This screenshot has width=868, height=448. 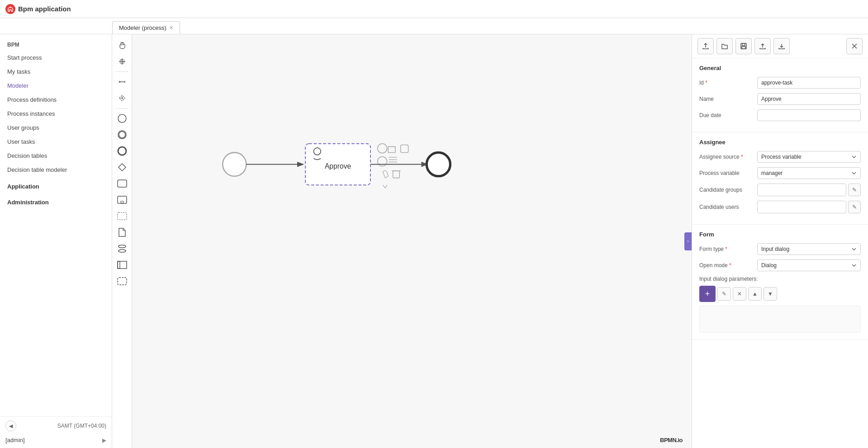 I want to click on tool-arrows, so click(x=122, y=82).